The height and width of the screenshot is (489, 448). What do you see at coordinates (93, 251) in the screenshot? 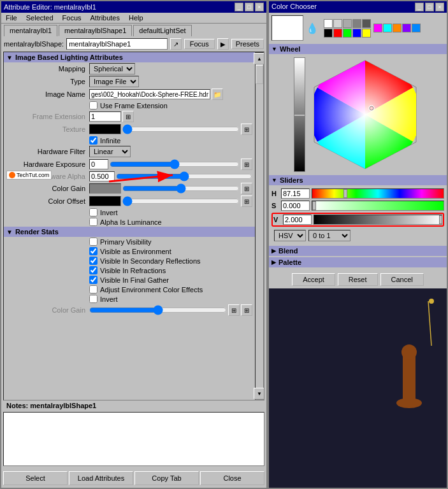
I see `visenv-checkbox` at bounding box center [93, 251].